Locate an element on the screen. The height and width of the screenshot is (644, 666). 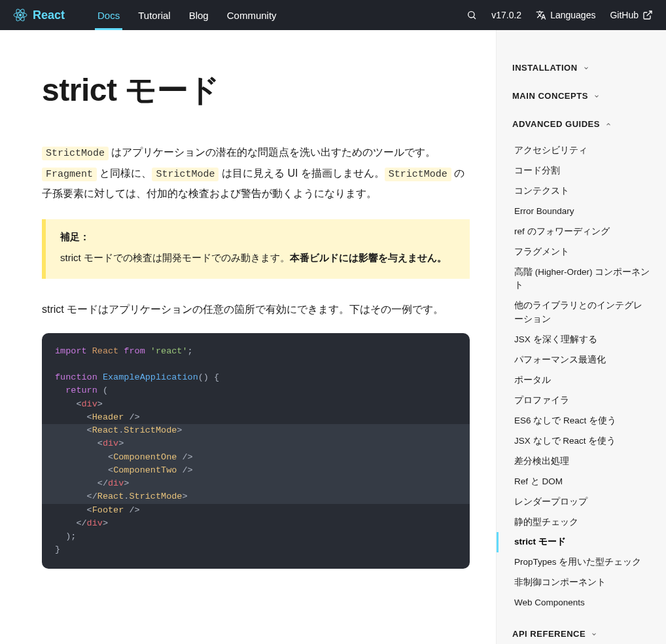
note-bold: 本番ビルドには影響を与えません。 is located at coordinates (368, 258).